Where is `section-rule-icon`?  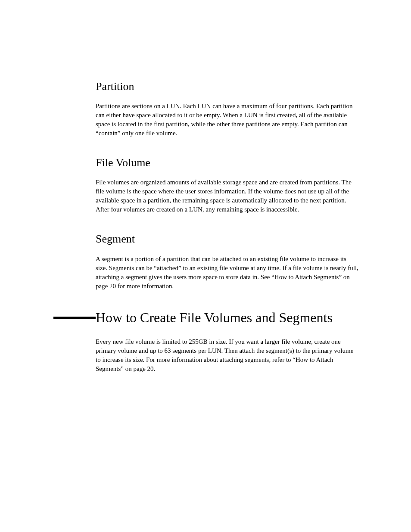
section-rule-icon is located at coordinates (75, 318).